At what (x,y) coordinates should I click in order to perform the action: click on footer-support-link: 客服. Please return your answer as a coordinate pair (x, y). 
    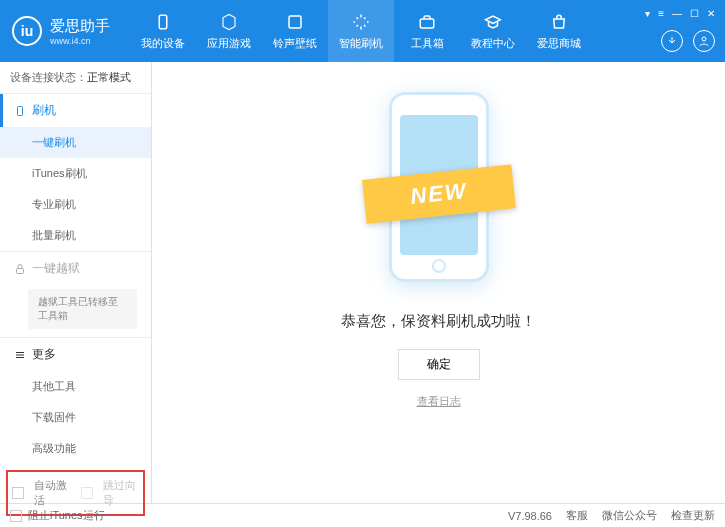
    Looking at the image, I should click on (577, 516).